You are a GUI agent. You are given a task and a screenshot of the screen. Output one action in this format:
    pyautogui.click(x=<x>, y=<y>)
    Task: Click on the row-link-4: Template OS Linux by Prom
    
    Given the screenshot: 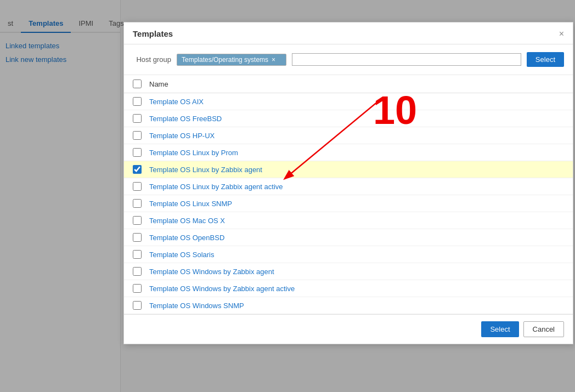 What is the action you would take?
    pyautogui.click(x=194, y=152)
    